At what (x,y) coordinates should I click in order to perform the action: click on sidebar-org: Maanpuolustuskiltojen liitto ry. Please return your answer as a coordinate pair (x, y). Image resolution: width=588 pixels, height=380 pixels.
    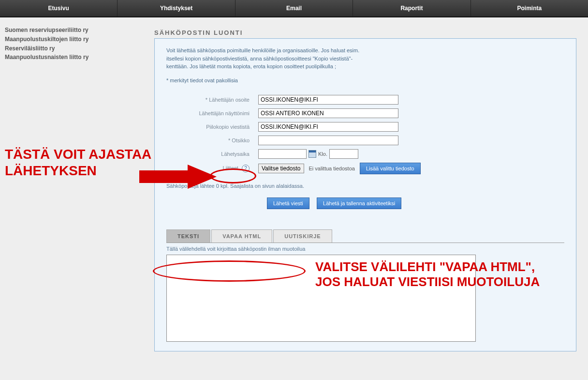
    Looking at the image, I should click on (67, 40).